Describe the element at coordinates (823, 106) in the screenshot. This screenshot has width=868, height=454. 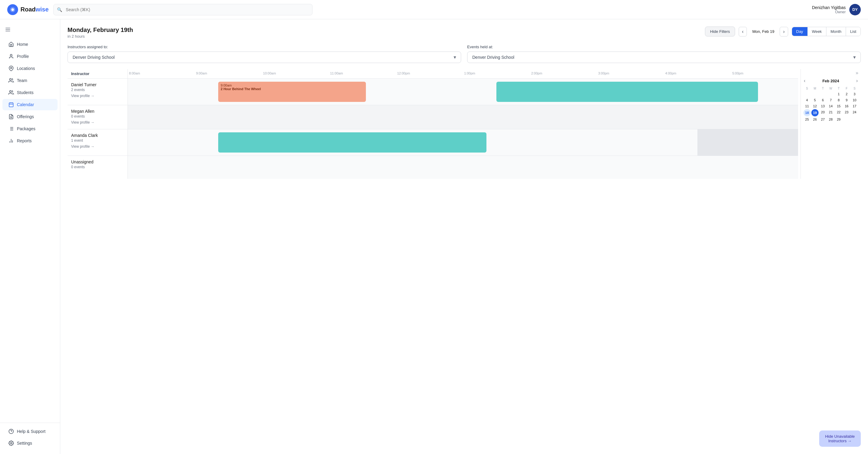
I see `mini-cal-day-13: 13` at that location.